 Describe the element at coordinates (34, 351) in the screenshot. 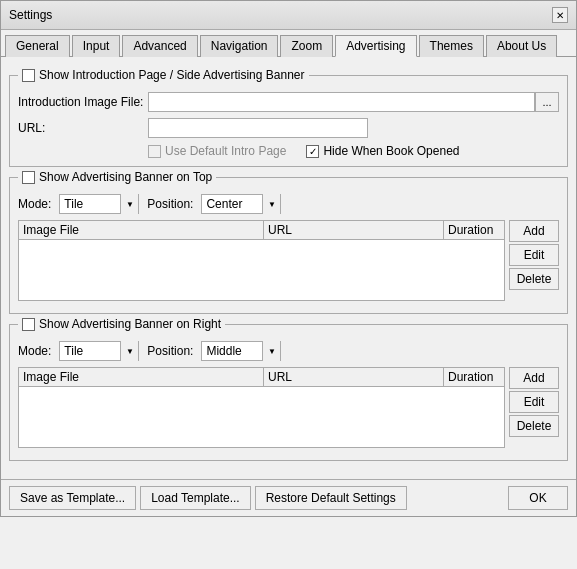

I see `banner-right-mode-label: Mode:` at that location.